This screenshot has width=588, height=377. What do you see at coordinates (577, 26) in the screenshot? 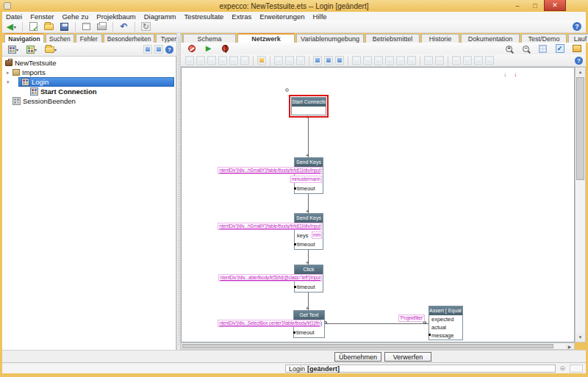
I see `help-button: ?` at bounding box center [577, 26].